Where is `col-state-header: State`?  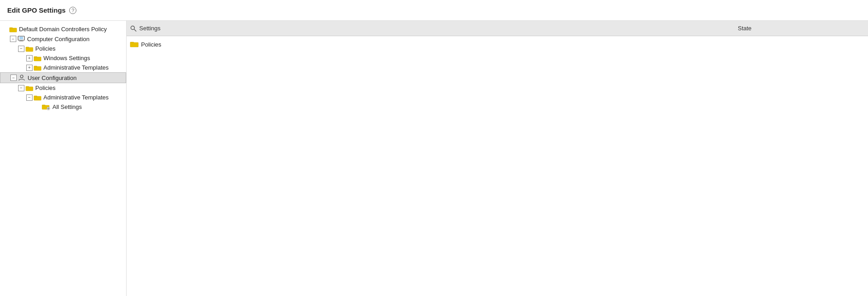 col-state-header: State is located at coordinates (801, 28).